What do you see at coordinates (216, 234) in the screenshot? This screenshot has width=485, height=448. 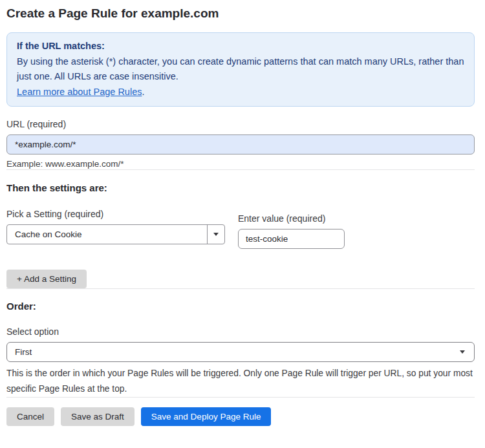 I see `setting-dropdown-arrow-button` at bounding box center [216, 234].